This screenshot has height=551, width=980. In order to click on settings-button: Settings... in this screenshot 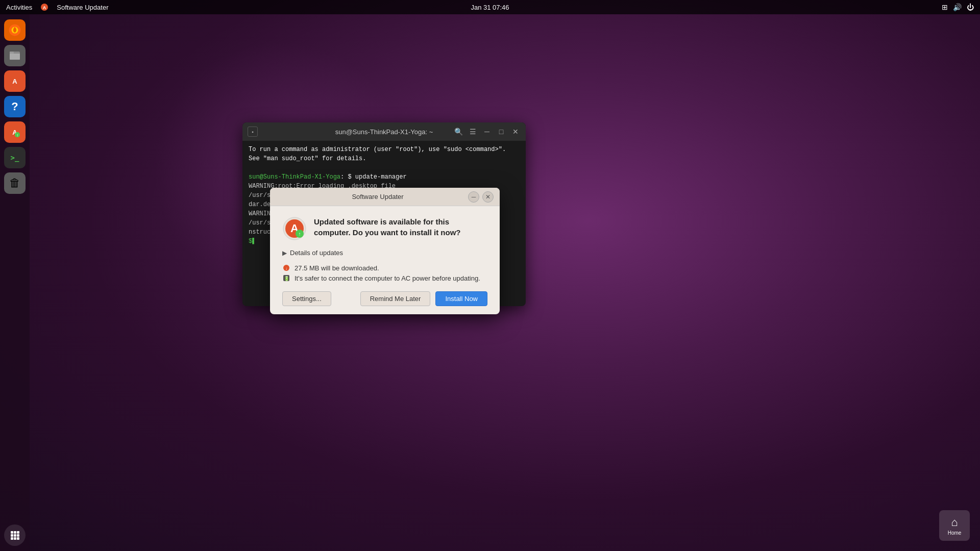, I will do `click(307, 299)`.